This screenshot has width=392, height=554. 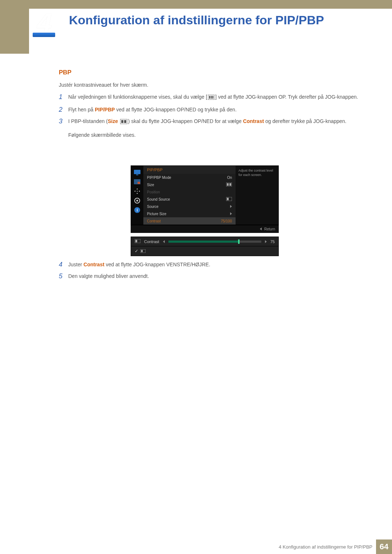 I want to click on top-tan-bar, so click(x=211, y=4).